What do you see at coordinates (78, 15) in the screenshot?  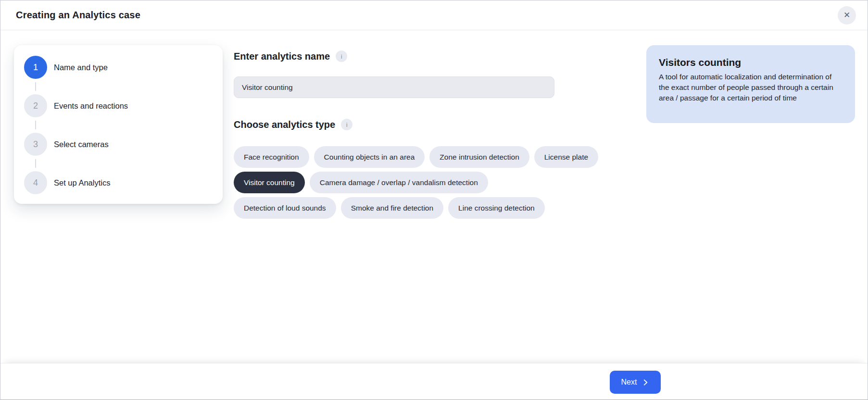 I see `page-title: Creating an Analytics case` at bounding box center [78, 15].